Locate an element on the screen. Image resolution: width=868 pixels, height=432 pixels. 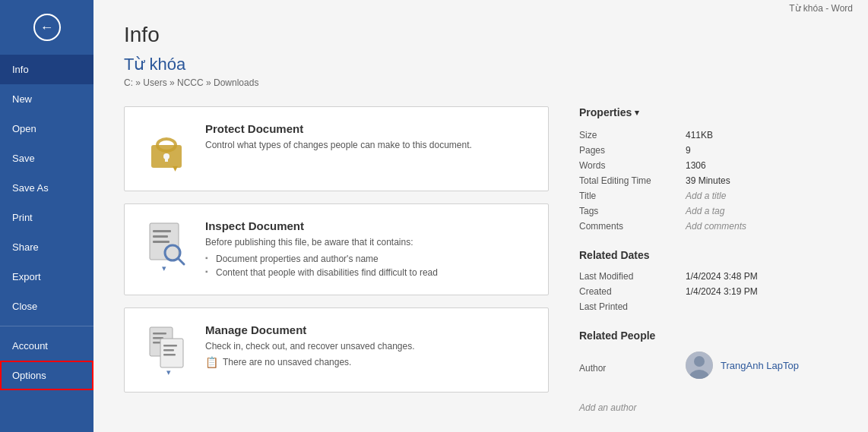
date-value-printed is located at coordinates (762, 307).